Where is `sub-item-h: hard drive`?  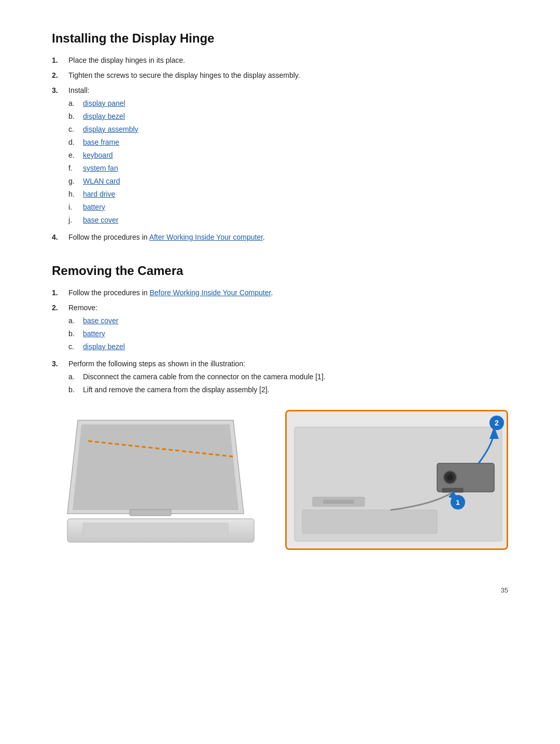 sub-item-h: hard drive is located at coordinates (288, 194).